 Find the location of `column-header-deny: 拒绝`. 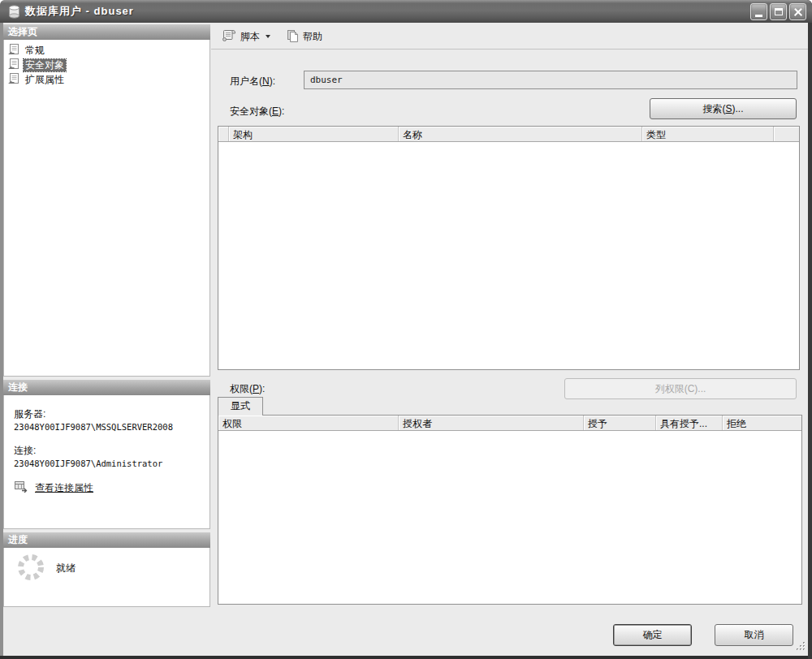

column-header-deny: 拒绝 is located at coordinates (762, 423).